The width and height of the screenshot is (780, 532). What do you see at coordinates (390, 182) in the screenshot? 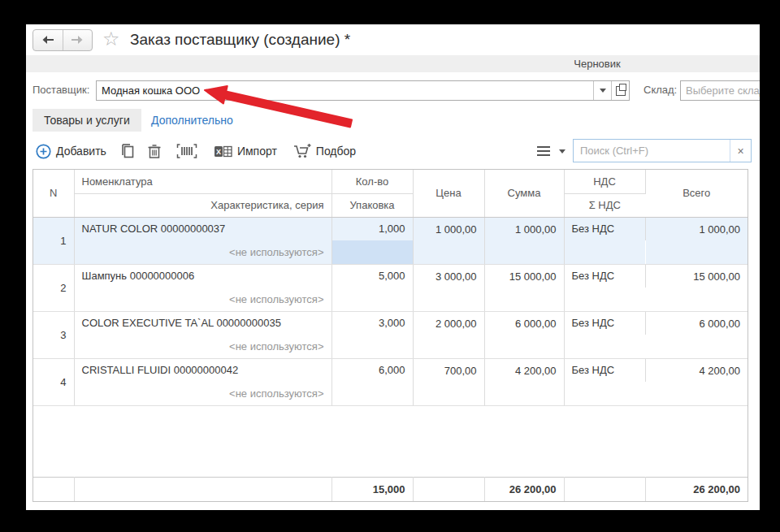
I see `header-row-1: N Номенклатура Кол-во Цена Сумма НДС Все…` at bounding box center [390, 182].